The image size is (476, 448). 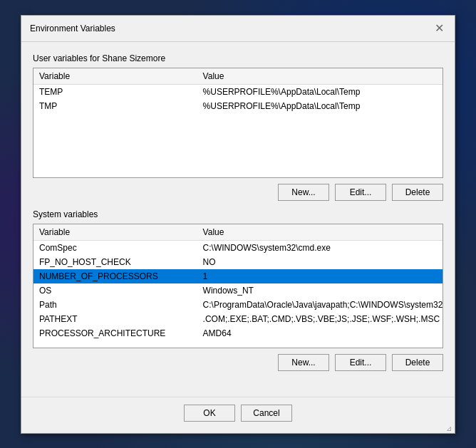 What do you see at coordinates (304, 363) in the screenshot?
I see `sys-new-button: New...` at bounding box center [304, 363].